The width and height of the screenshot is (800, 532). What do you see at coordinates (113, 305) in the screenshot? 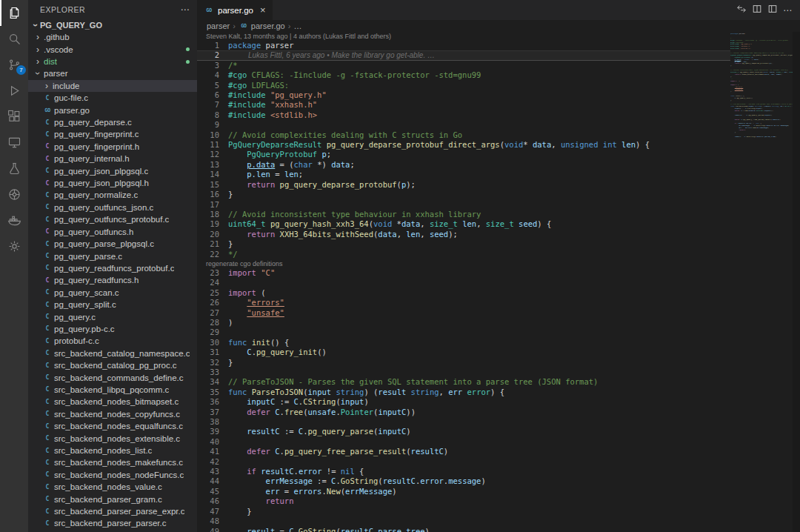
I see `tree-item: Cpg_query_split.c` at bounding box center [113, 305].